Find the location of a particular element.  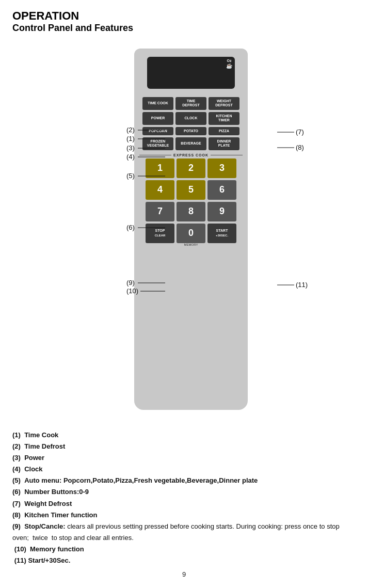

popcorn-button: POPCORN is located at coordinates (158, 131).